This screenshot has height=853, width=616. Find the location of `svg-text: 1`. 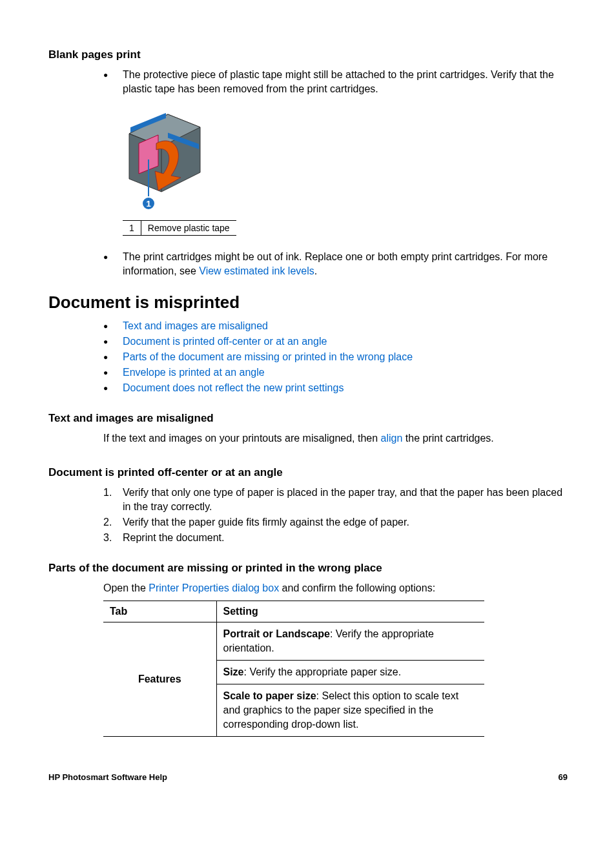

svg-text: 1 is located at coordinates (149, 204).